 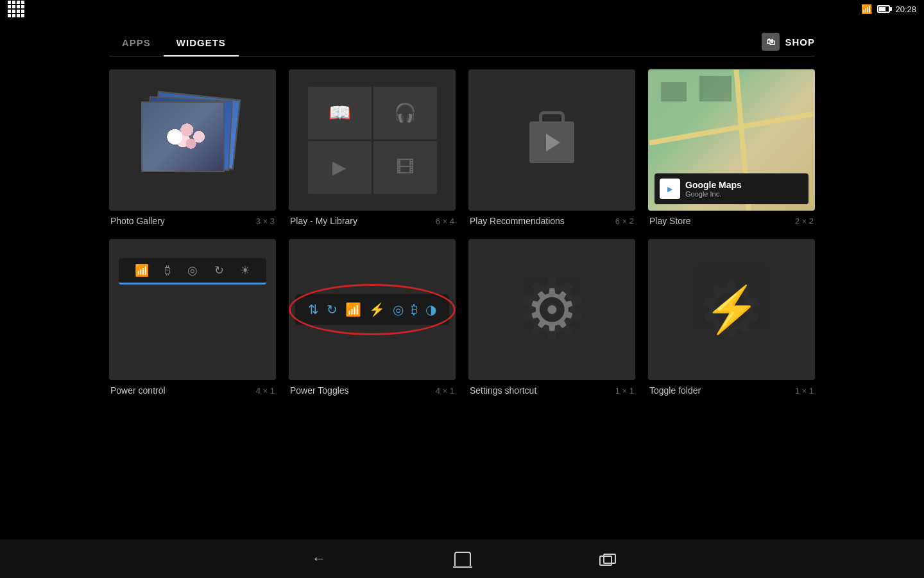 I want to click on widget-label-power-control: Power control 4 × 1, so click(x=193, y=390).